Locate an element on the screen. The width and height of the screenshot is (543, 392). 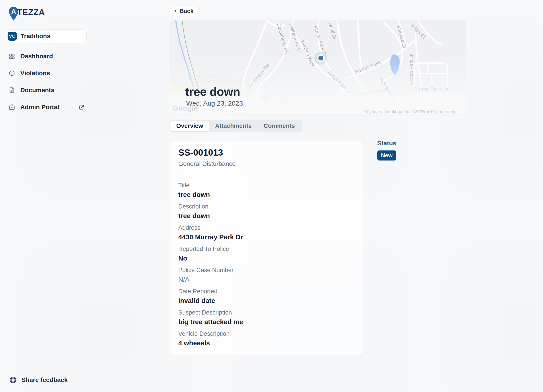
alert-circle-icon is located at coordinates (12, 73).